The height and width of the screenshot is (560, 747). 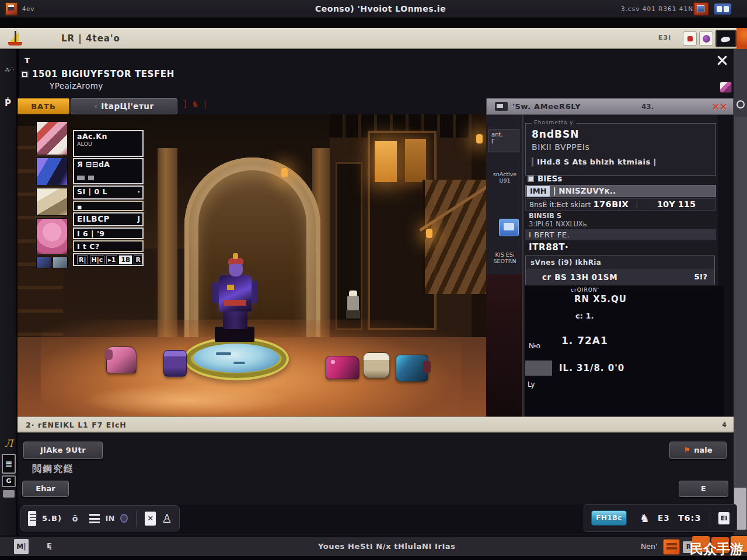 What do you see at coordinates (504, 141) in the screenshot?
I see `rail-button-ant: ant. Г` at bounding box center [504, 141].